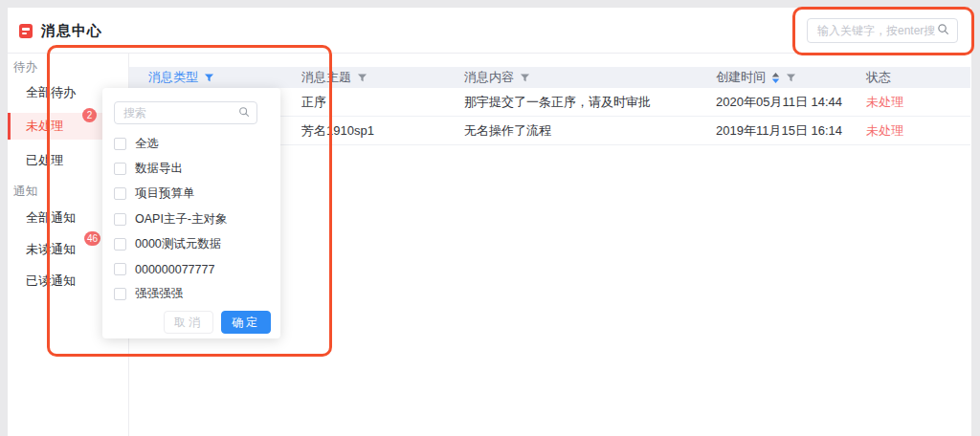  What do you see at coordinates (193, 219) in the screenshot?
I see `filter-option: OAPI主子-主对象` at bounding box center [193, 219].